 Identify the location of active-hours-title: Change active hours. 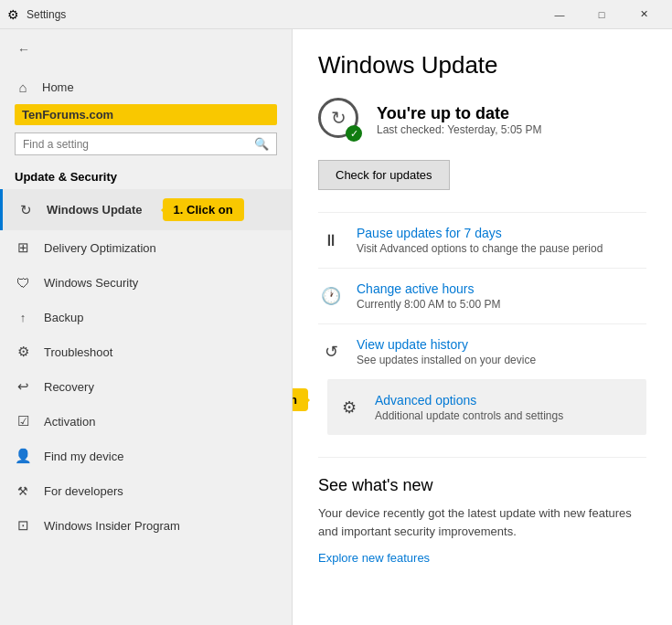
(428, 289).